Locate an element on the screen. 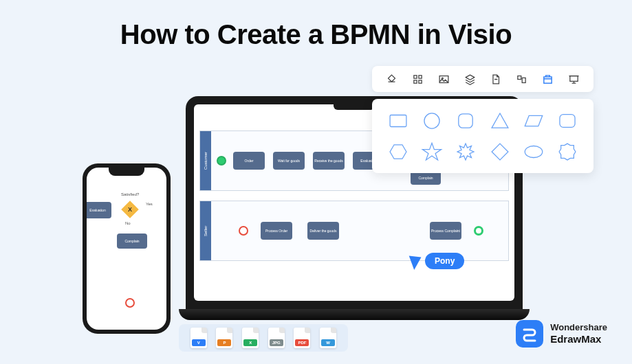  task-box: Deliver the goods is located at coordinates (323, 231).